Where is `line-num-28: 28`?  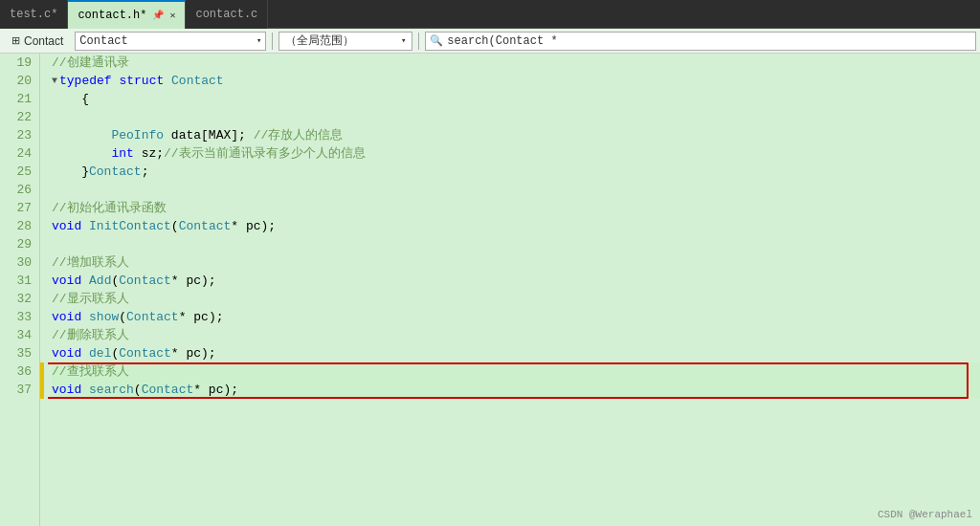
line-num-28: 28 is located at coordinates (17, 226).